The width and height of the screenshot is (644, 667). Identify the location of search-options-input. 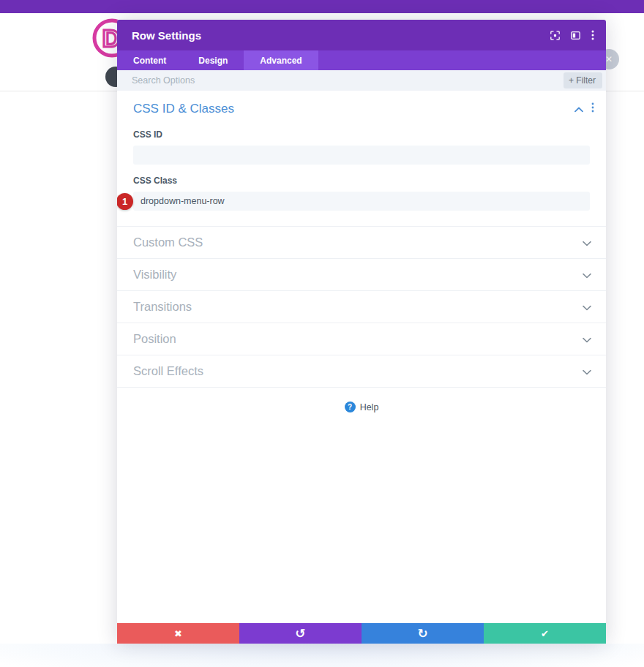
(348, 80).